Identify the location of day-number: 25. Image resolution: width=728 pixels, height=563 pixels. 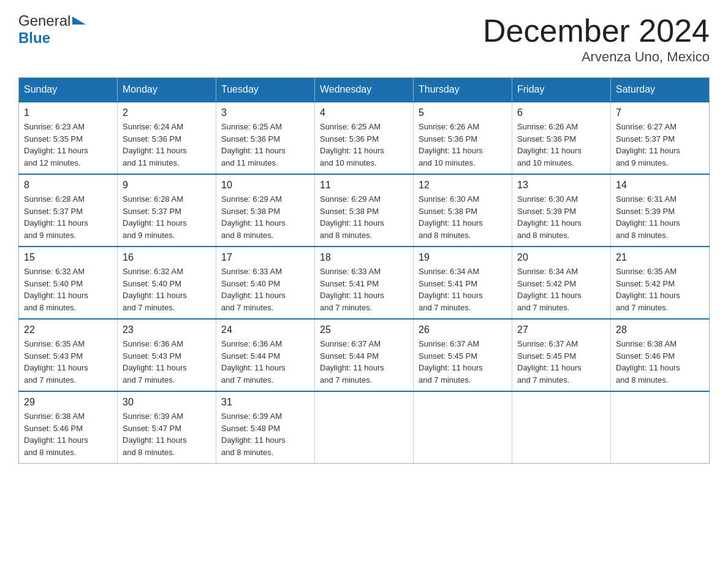
(364, 330).